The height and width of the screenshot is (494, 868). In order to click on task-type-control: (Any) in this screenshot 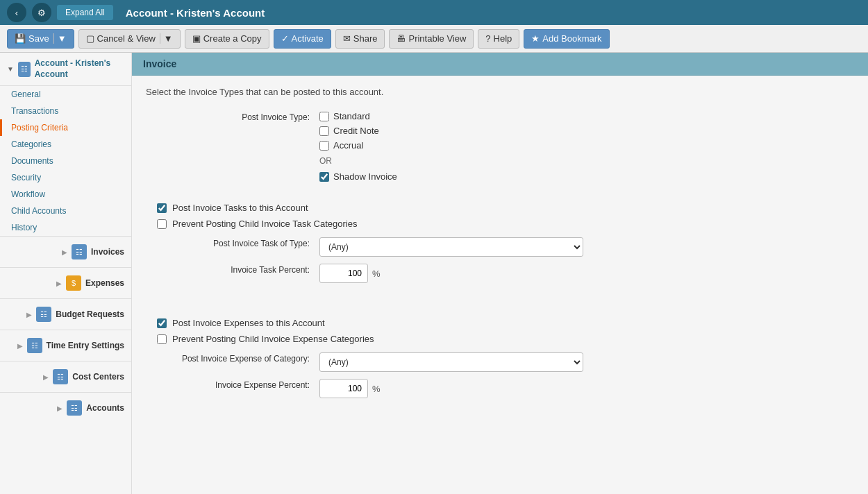, I will do `click(451, 247)`.